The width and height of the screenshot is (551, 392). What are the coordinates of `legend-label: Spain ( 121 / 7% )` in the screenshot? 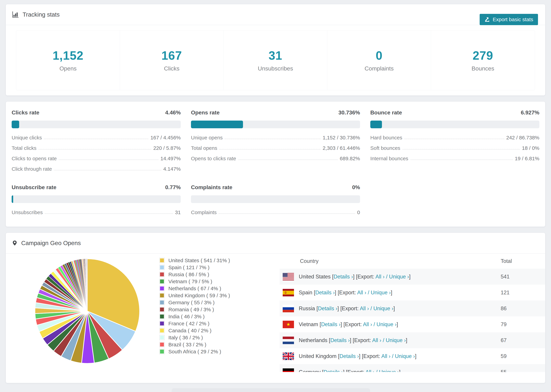 It's located at (189, 267).